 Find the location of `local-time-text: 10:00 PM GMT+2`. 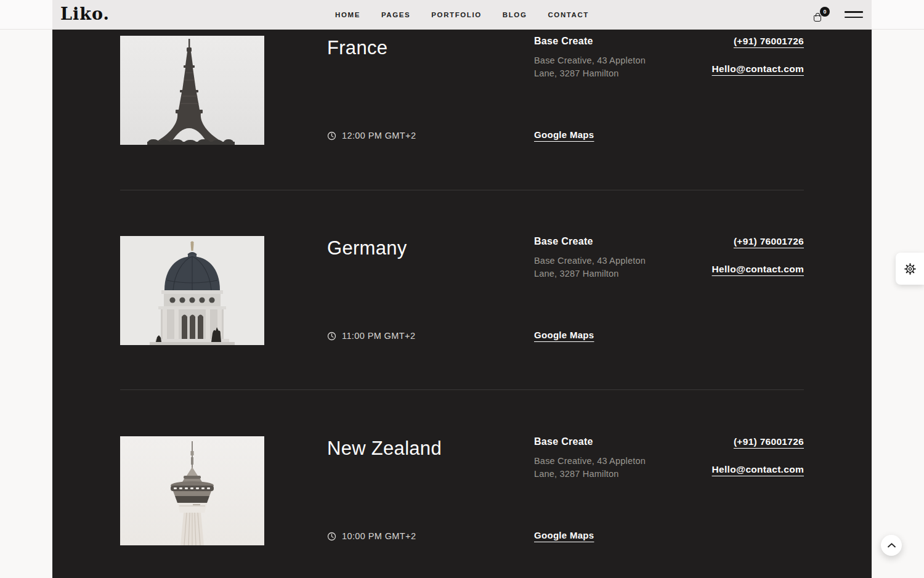

local-time-text: 10:00 PM GMT+2 is located at coordinates (379, 536).